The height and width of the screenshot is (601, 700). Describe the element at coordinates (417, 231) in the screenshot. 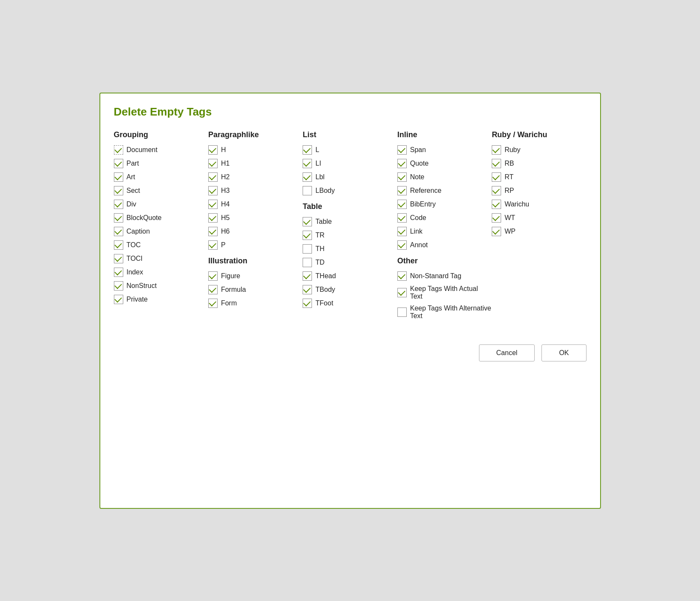

I see `label-link: Link` at that location.